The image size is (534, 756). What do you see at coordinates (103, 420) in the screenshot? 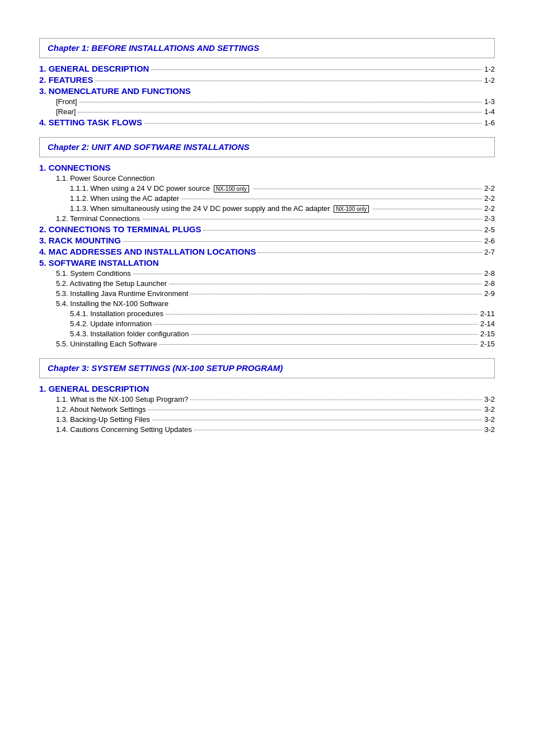
I see `toc-entry-label: 1.3. Backing-Up Setting Files` at bounding box center [103, 420].